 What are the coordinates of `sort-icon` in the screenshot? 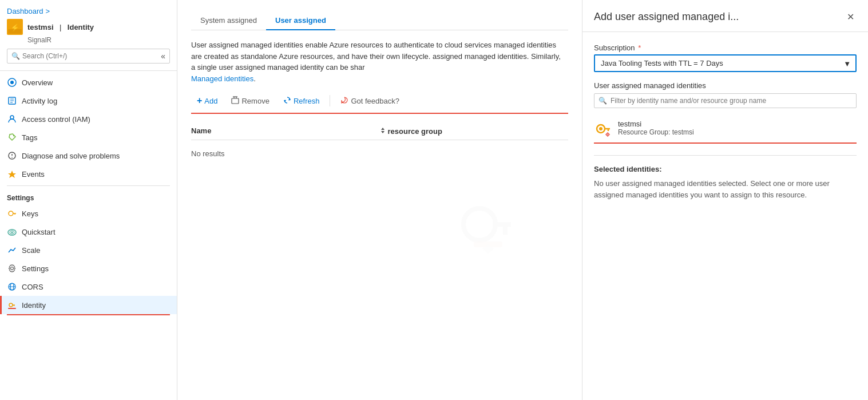 It's located at (383, 132).